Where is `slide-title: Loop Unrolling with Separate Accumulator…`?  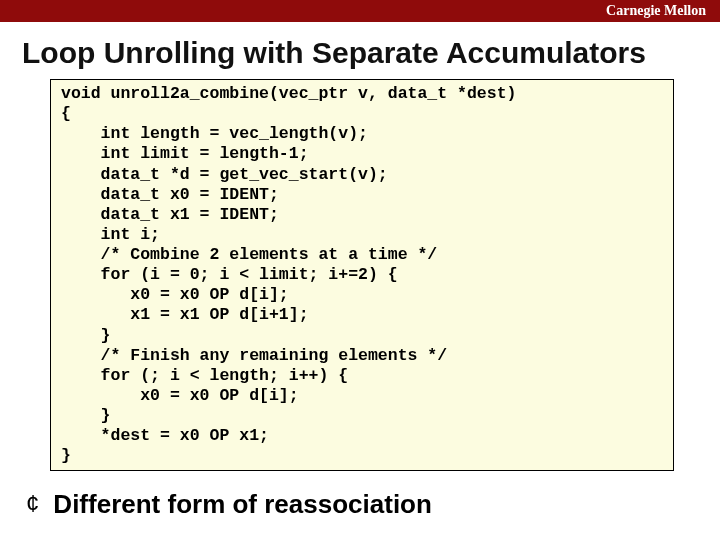
slide-title: Loop Unrolling with Separate Accumulator… is located at coordinates (371, 52).